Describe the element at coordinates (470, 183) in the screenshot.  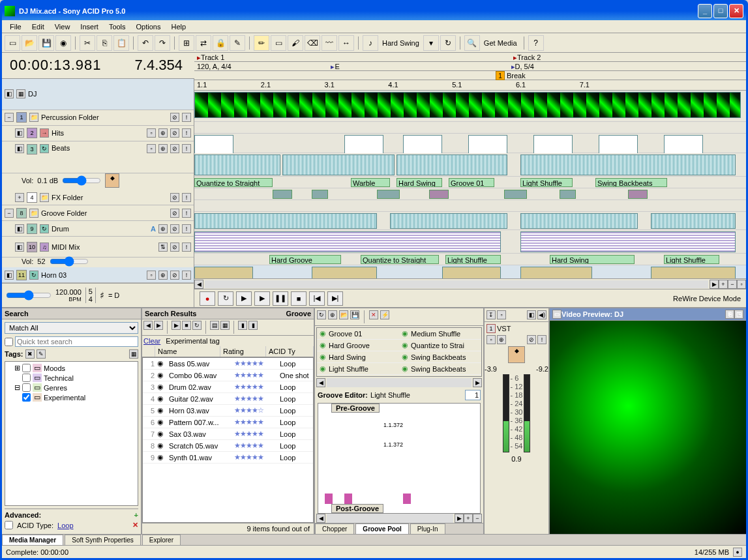
I see `lane-beats-groove: Quantize to Straight Warble Hard Swing G…` at that location.